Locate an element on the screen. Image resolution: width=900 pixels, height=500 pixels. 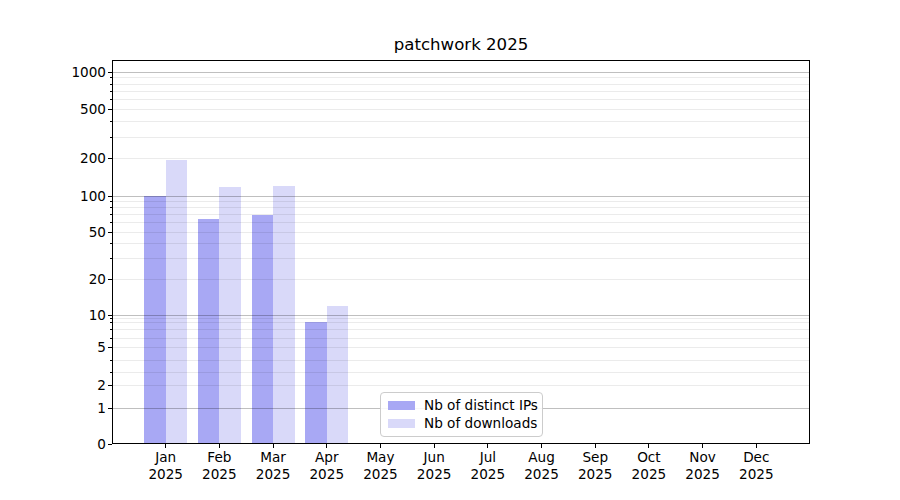
y-tick-label: 1 is located at coordinates (68, 408).